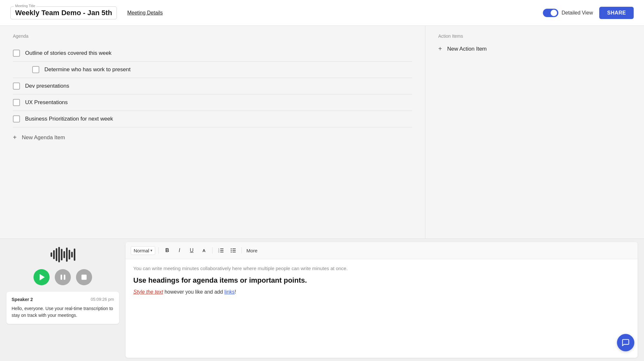 The width and height of the screenshot is (644, 361). I want to click on ordered-list-button: 1 2 3, so click(221, 250).